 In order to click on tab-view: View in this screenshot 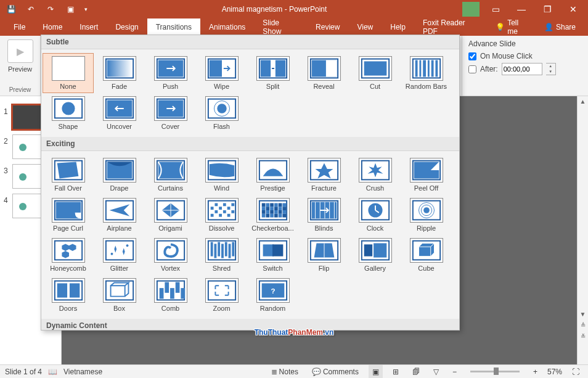, I will do `click(365, 27)`.